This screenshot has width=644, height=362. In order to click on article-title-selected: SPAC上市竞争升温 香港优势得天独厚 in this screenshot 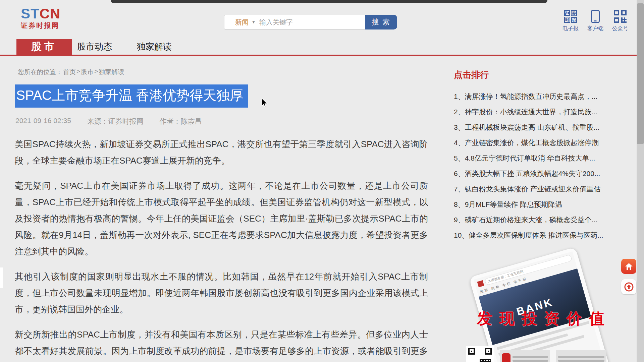, I will do `click(131, 96)`.